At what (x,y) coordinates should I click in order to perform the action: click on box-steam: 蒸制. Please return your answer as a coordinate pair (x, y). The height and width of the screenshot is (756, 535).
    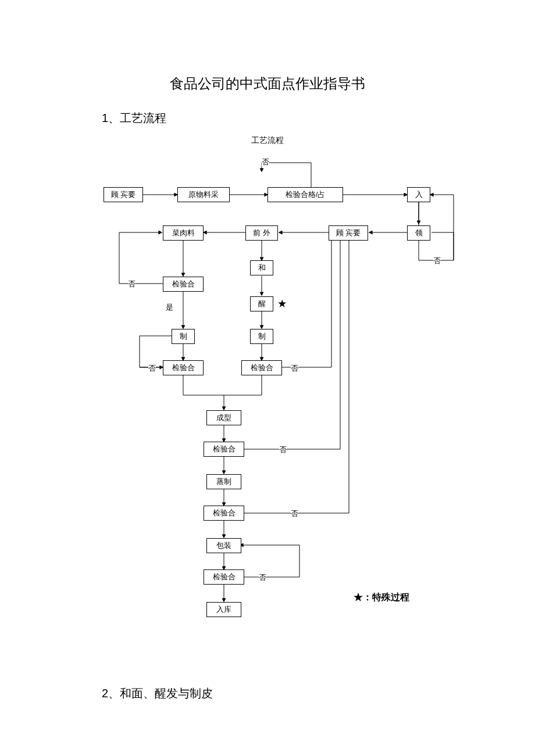
    Looking at the image, I should click on (224, 482).